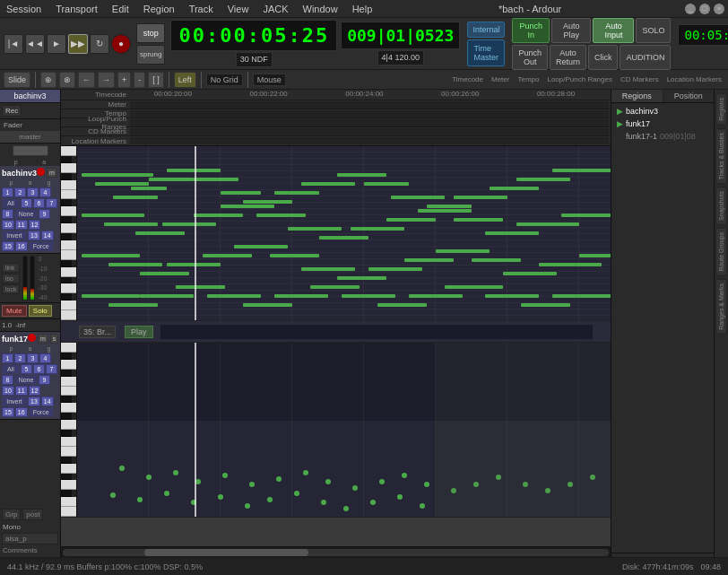  Describe the element at coordinates (531, 30) in the screenshot. I see `punch-in-button: Punch In` at that location.